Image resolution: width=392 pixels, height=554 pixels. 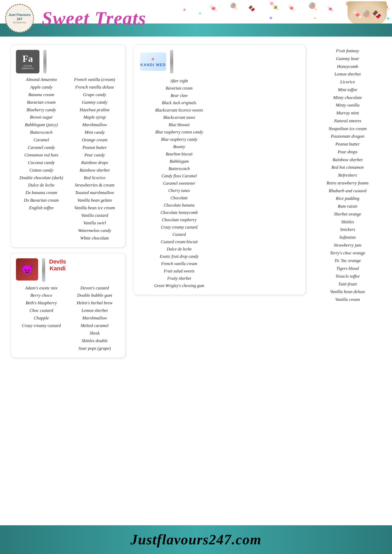 What do you see at coordinates (41, 303) in the screenshot?
I see `list-item: Beth's blaspherry` at bounding box center [41, 303].